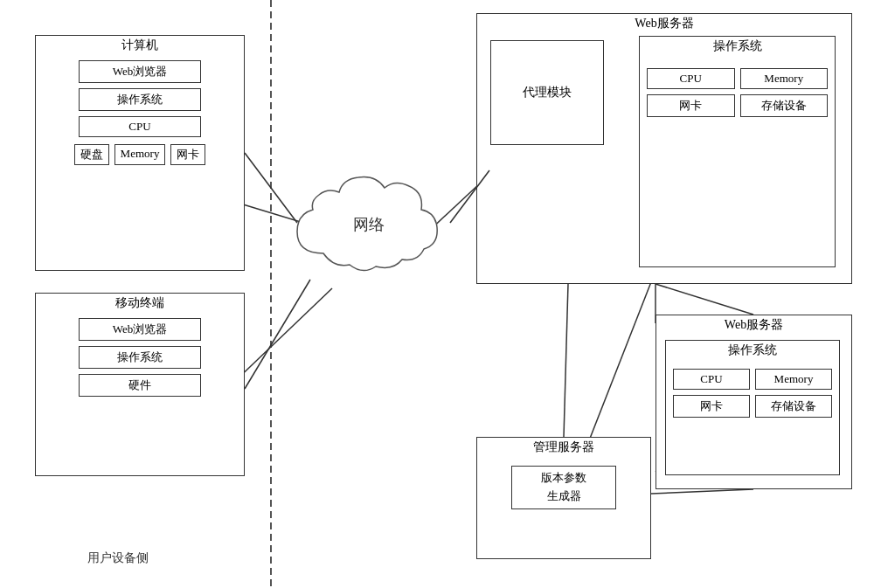 The height and width of the screenshot is (588, 874). What do you see at coordinates (564, 488) in the screenshot?
I see `mgmt-version-gen: 版本参数 生成器` at bounding box center [564, 488].